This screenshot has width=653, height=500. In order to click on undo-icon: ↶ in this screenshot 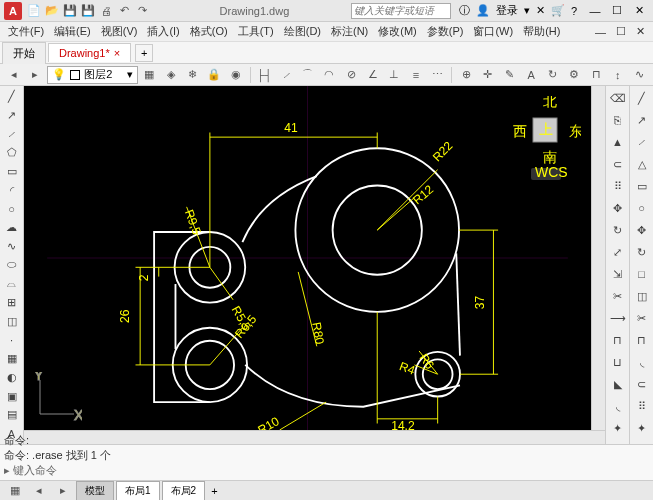, I will do `click(124, 11)`.